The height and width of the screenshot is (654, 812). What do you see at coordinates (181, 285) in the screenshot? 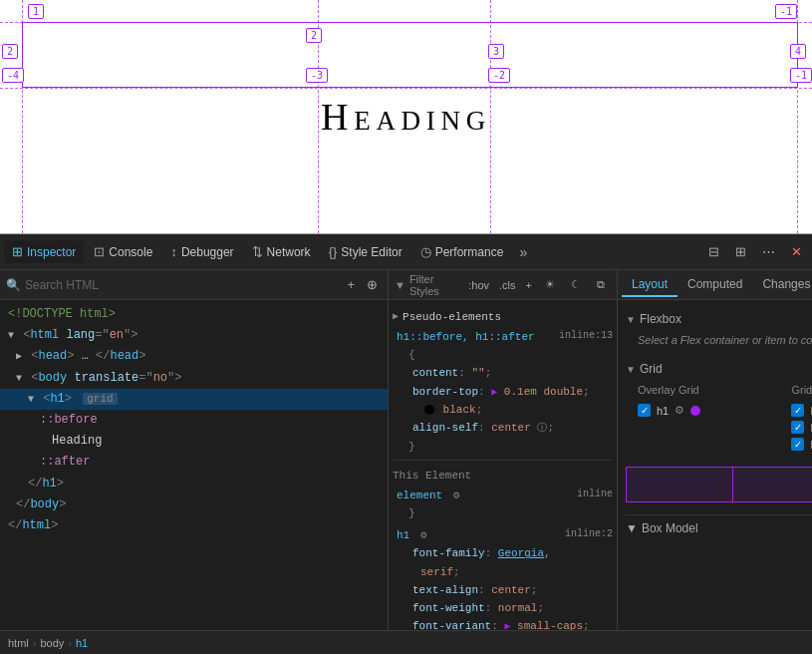
I see `search-html-input` at bounding box center [181, 285].